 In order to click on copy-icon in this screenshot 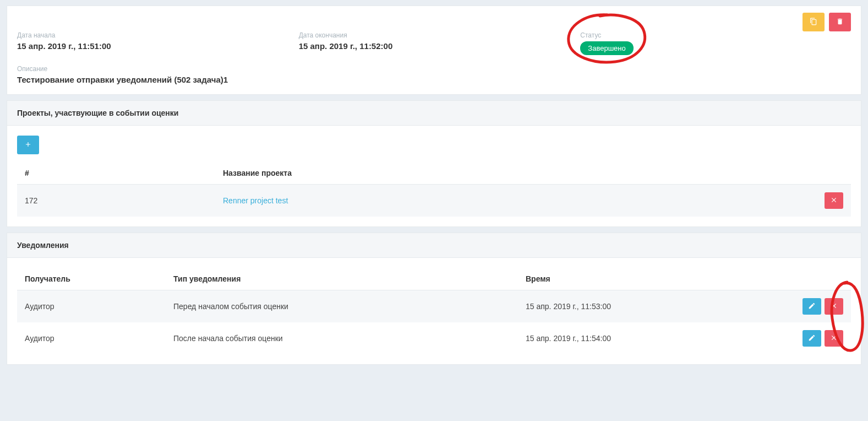, I will do `click(814, 22)`.